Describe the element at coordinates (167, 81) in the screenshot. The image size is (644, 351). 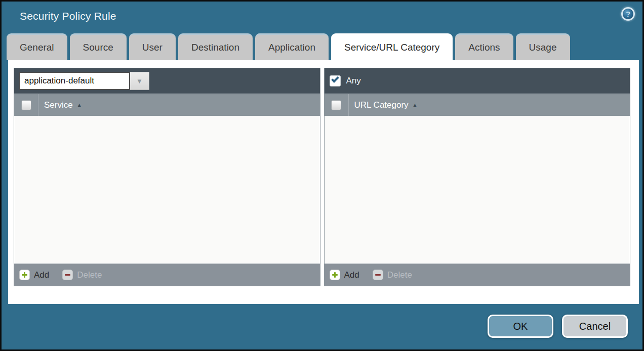
I see `service-toolbar: application-default ▼` at that location.